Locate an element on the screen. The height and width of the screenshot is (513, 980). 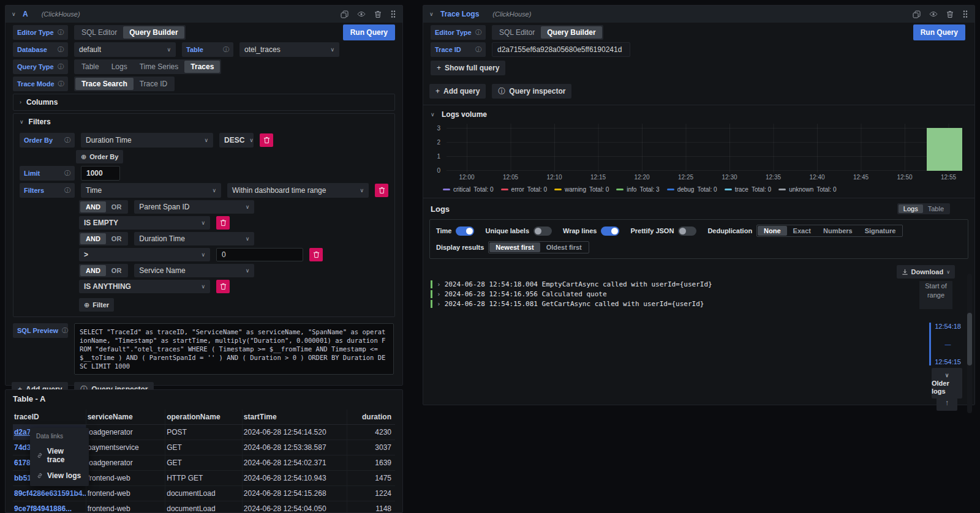
col-header-starttime: startTime is located at coordinates (295, 417).